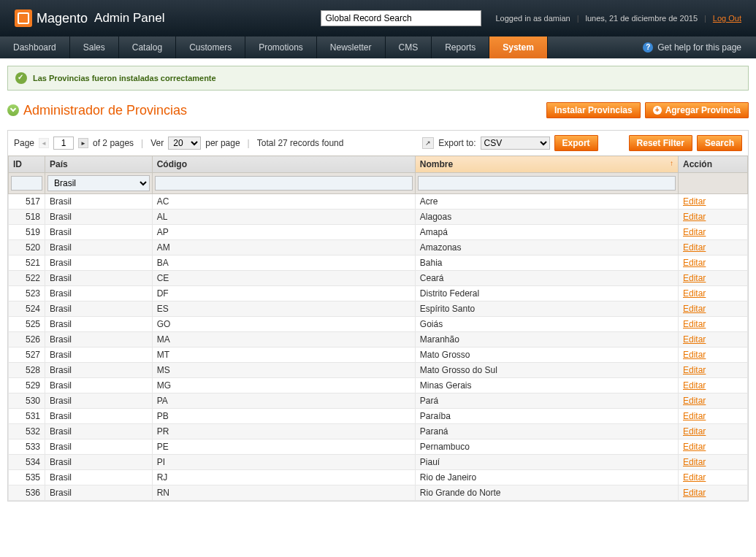 This screenshot has width=756, height=557. I want to click on logo: Magento Admin Panel, so click(89, 18).